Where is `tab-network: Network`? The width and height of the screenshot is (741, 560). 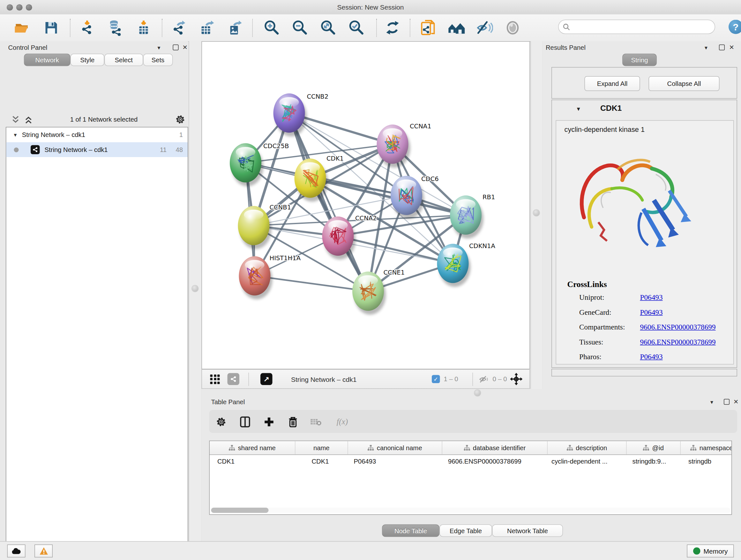
tab-network: Network is located at coordinates (47, 60).